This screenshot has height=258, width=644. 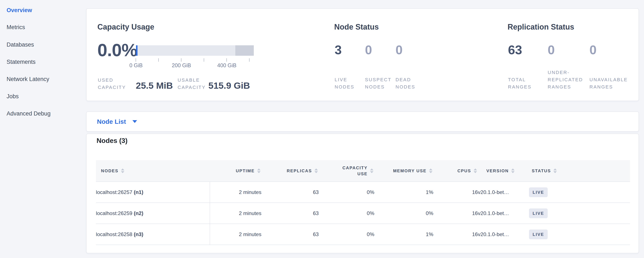 I want to click on label-line: TOTAL, so click(x=527, y=80).